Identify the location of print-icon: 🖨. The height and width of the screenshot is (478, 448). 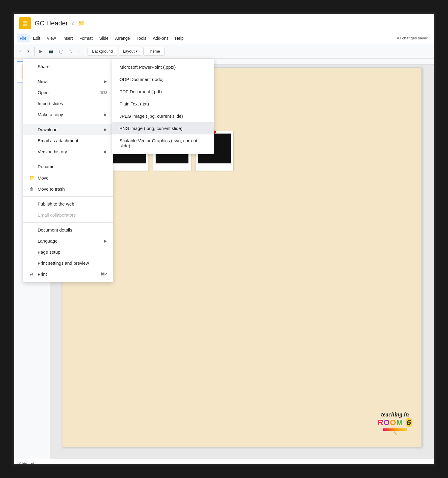
(32, 274).